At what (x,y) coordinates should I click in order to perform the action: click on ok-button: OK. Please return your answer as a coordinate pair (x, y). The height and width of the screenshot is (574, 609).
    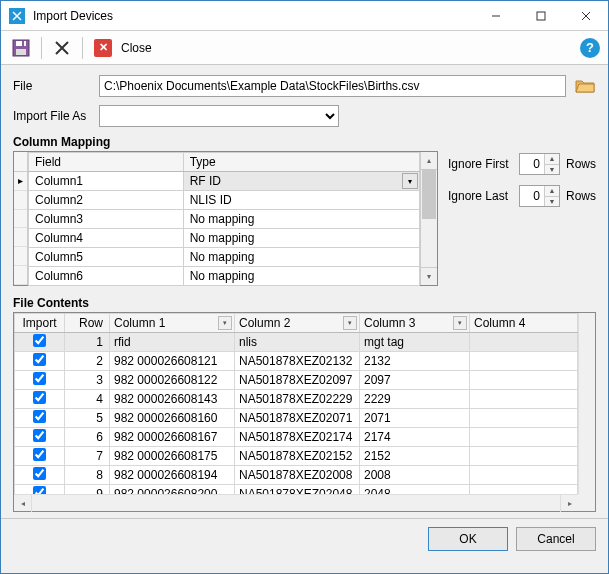
    Looking at the image, I should click on (468, 539).